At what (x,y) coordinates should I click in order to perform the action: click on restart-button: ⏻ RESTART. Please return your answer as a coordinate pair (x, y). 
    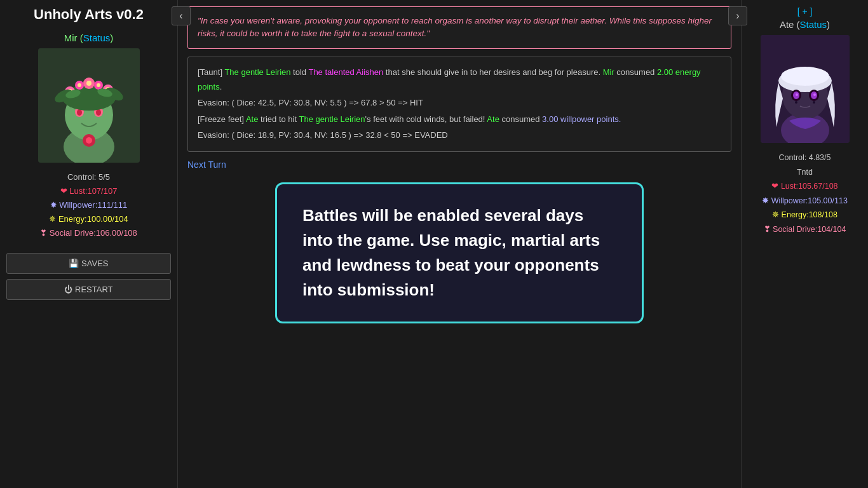
    Looking at the image, I should click on (89, 290).